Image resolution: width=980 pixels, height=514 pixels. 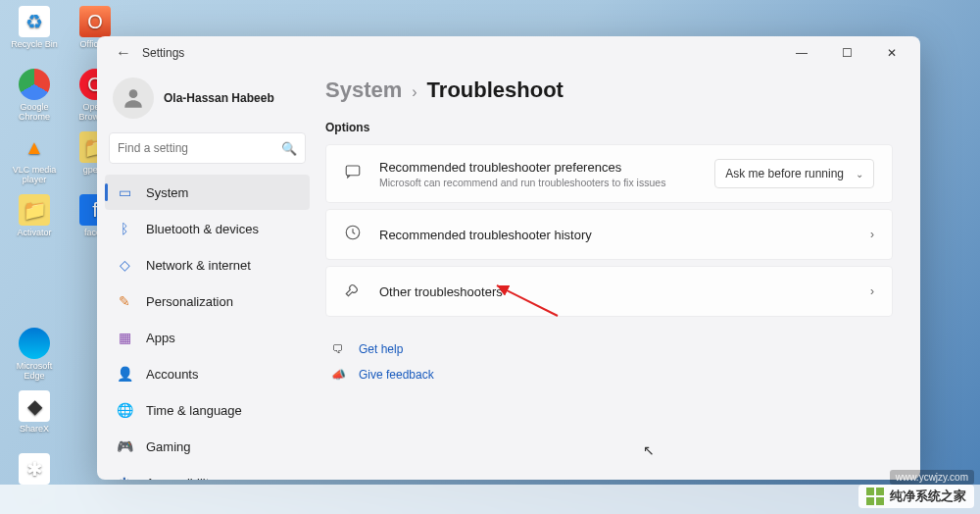 I want to click on nav-network: ◇Network & internet, so click(x=208, y=265).